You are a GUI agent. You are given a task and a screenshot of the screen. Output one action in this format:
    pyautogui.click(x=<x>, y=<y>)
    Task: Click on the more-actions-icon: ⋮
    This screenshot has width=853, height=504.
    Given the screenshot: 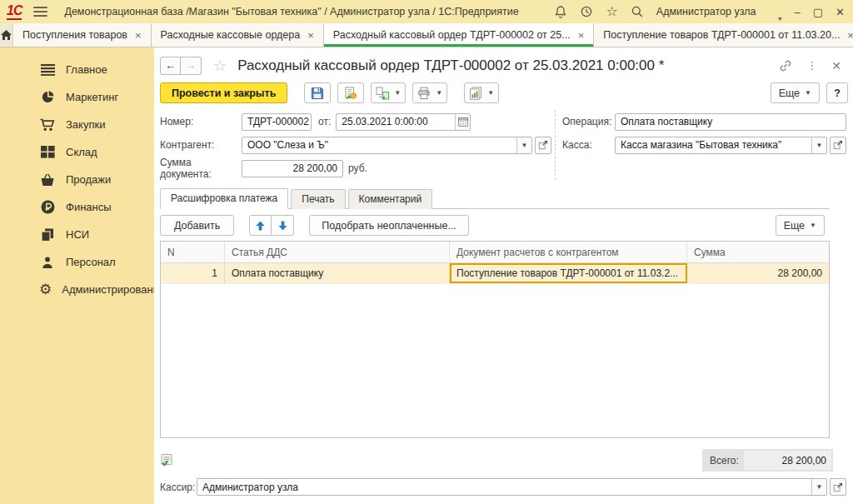 What is the action you would take?
    pyautogui.click(x=811, y=65)
    